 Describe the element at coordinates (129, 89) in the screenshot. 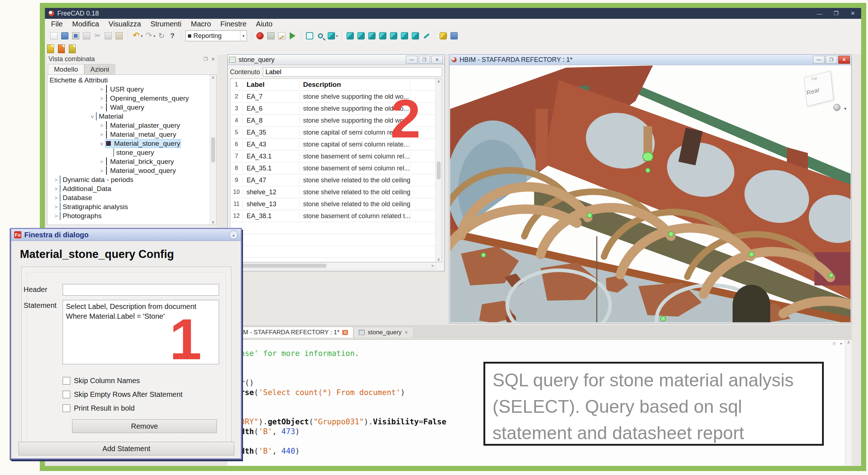

I see `tree-item: >USR query` at that location.